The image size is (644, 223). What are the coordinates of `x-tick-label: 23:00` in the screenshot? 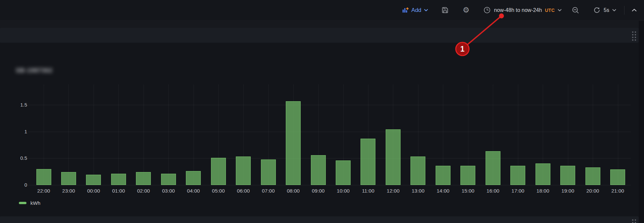 It's located at (68, 191).